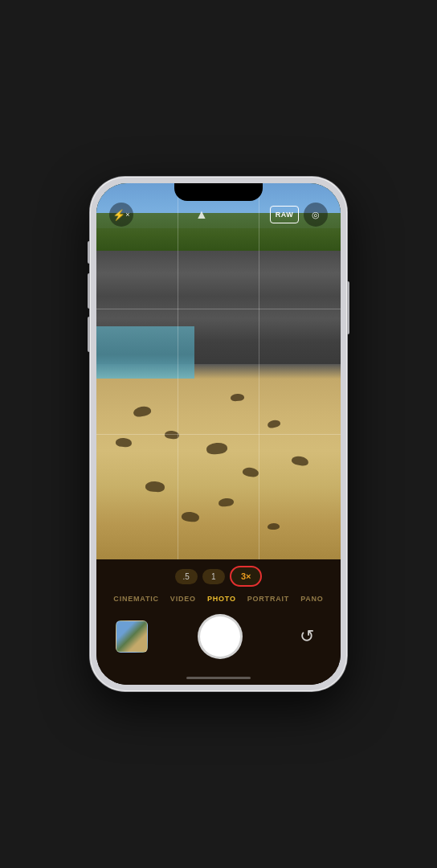 The image size is (437, 868). What do you see at coordinates (218, 215) in the screenshot?
I see `top-controls: ⚡× ▲ RAW ◎` at bounding box center [218, 215].